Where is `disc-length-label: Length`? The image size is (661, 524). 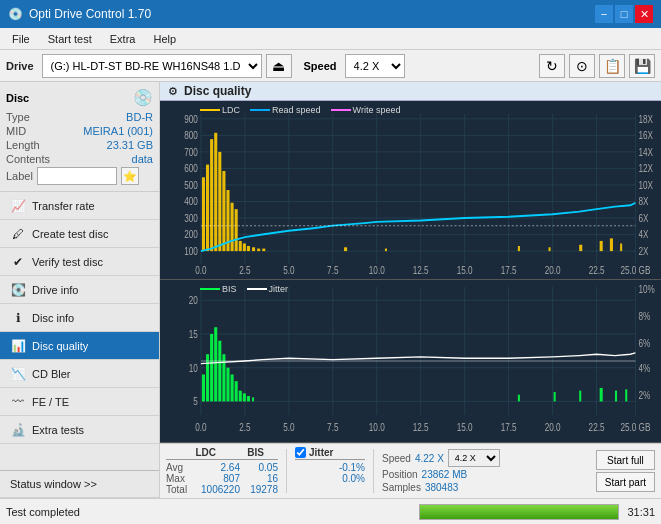 disc-length-label: Length is located at coordinates (23, 145).